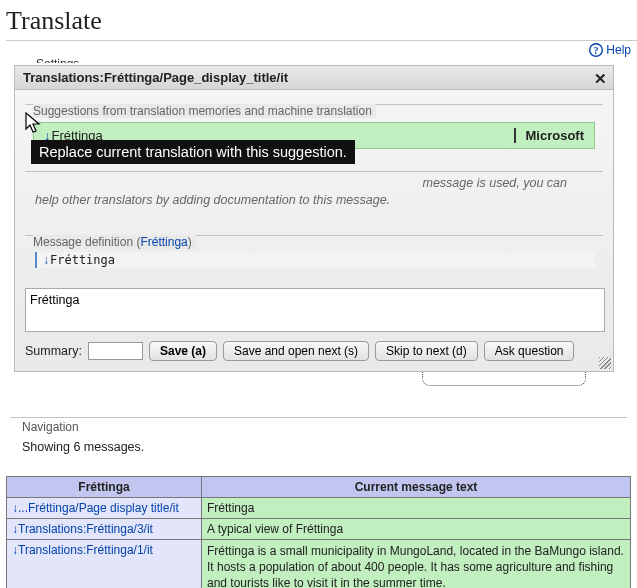 This screenshot has height=588, width=637. Describe the element at coordinates (319, 528) in the screenshot. I see `table-row: Translations:Fréttinga/3/itA typical vie…` at that location.